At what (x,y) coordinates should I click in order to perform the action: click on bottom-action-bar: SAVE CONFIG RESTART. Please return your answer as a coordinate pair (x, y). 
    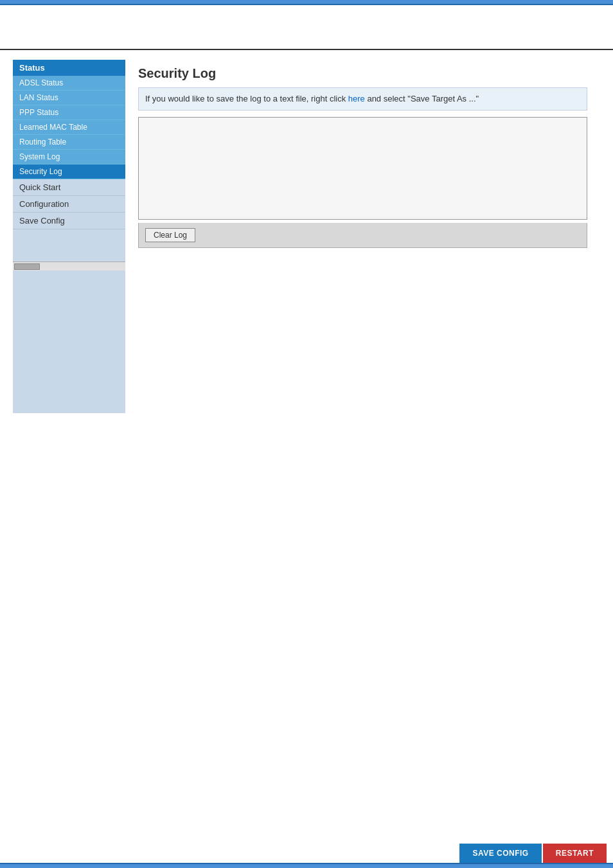
    Looking at the image, I should click on (536, 853).